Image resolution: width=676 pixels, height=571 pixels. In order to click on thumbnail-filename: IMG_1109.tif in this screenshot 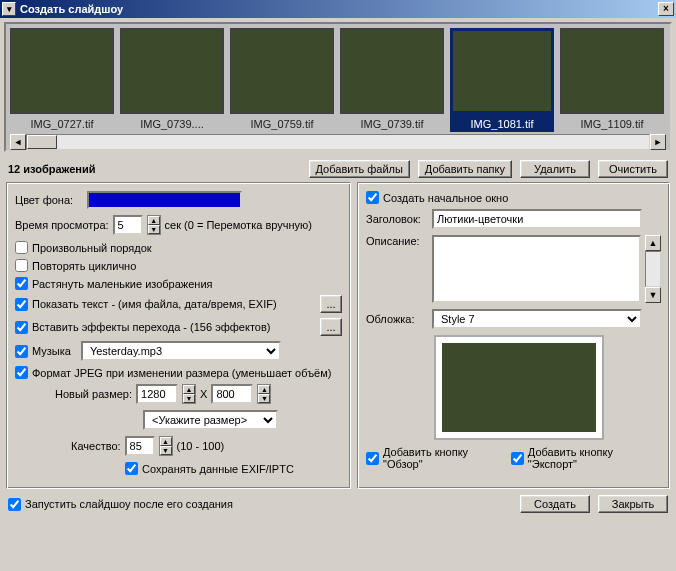, I will do `click(612, 123)`.